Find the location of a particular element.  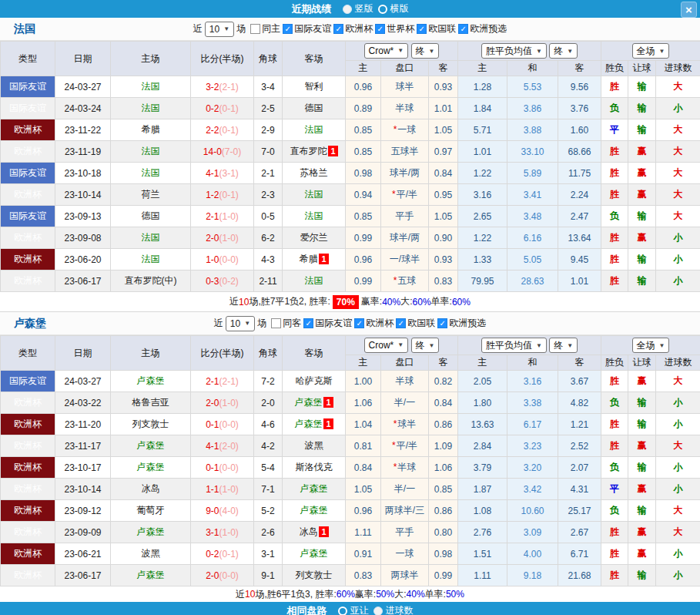

draw-odds: 3.86 is located at coordinates (533, 109).